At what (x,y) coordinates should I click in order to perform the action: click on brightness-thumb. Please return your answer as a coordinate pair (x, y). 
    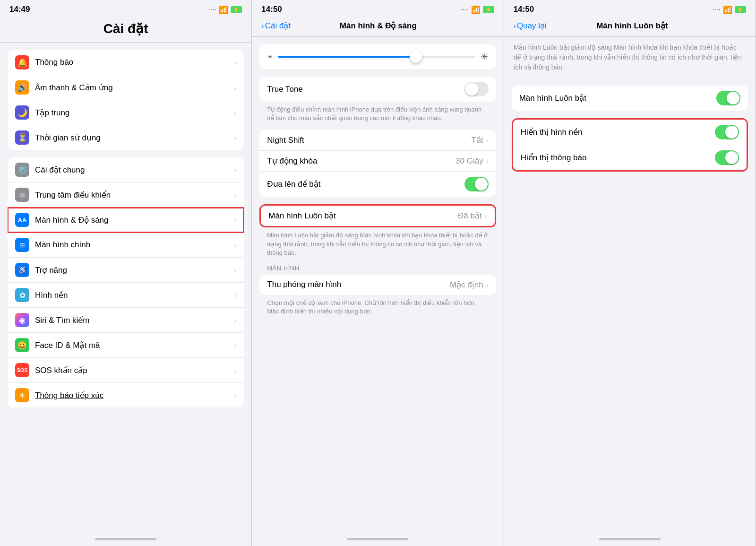
    Looking at the image, I should click on (416, 57).